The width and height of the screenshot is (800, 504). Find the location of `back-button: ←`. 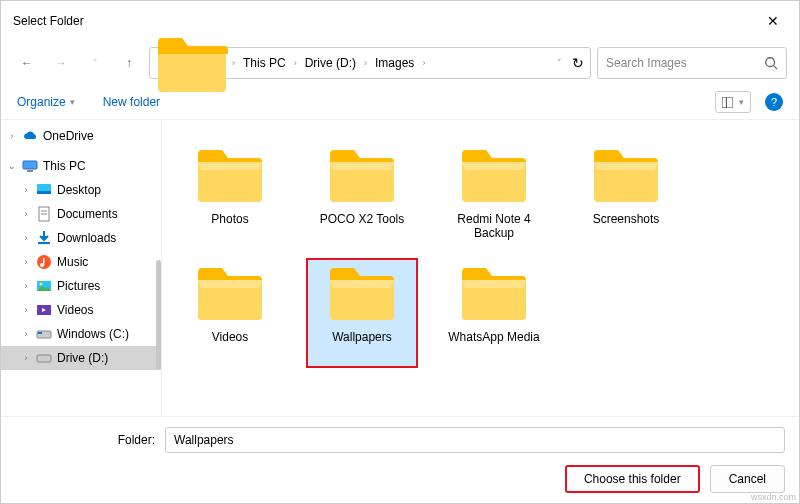

back-button: ← is located at coordinates (27, 63).